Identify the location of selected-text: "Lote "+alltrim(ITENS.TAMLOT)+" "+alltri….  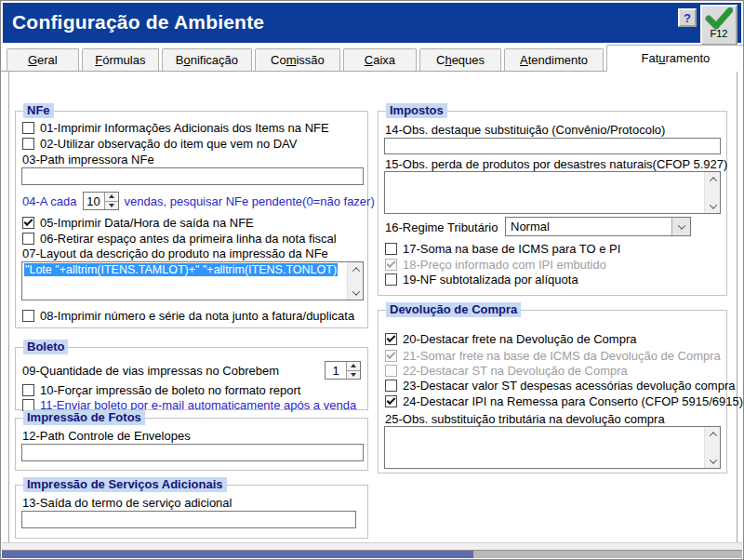
(180, 270).